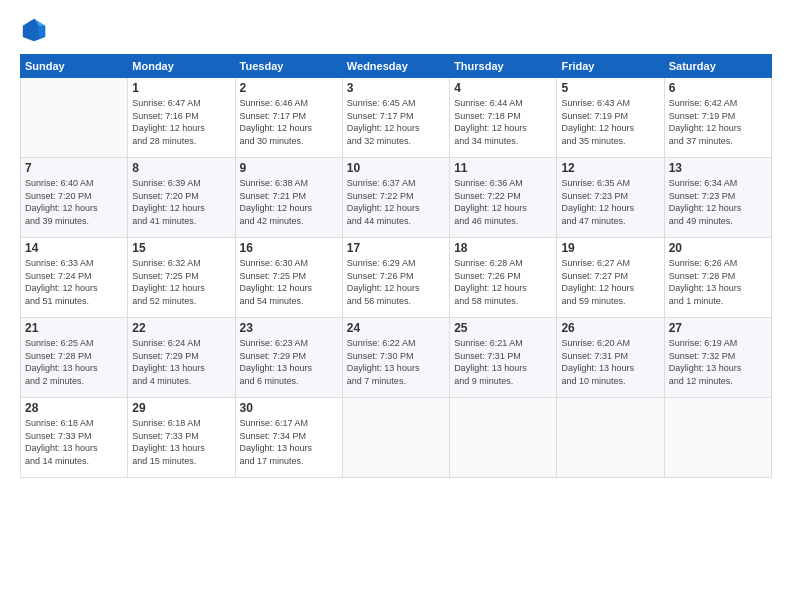  What do you see at coordinates (718, 168) in the screenshot?
I see `day-number: 13` at bounding box center [718, 168].